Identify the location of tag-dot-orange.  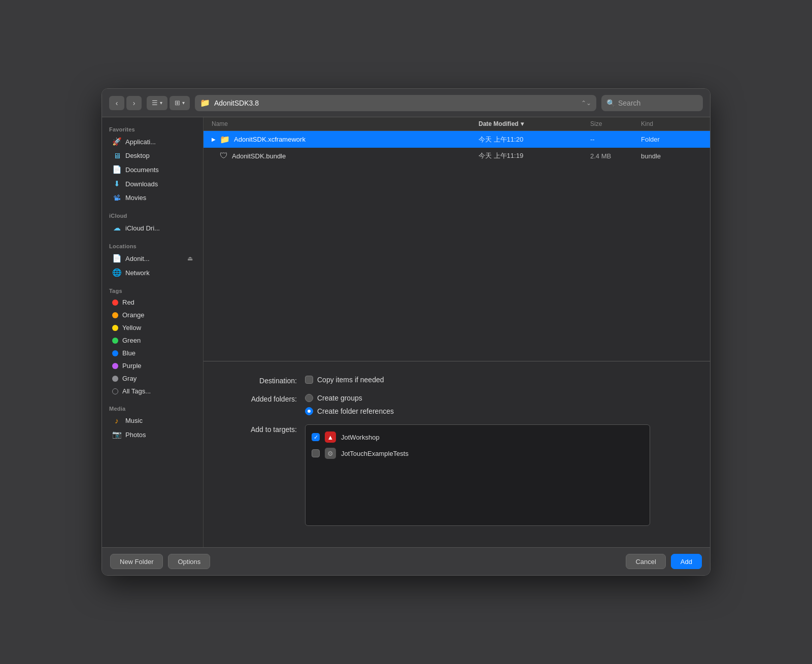
(115, 315).